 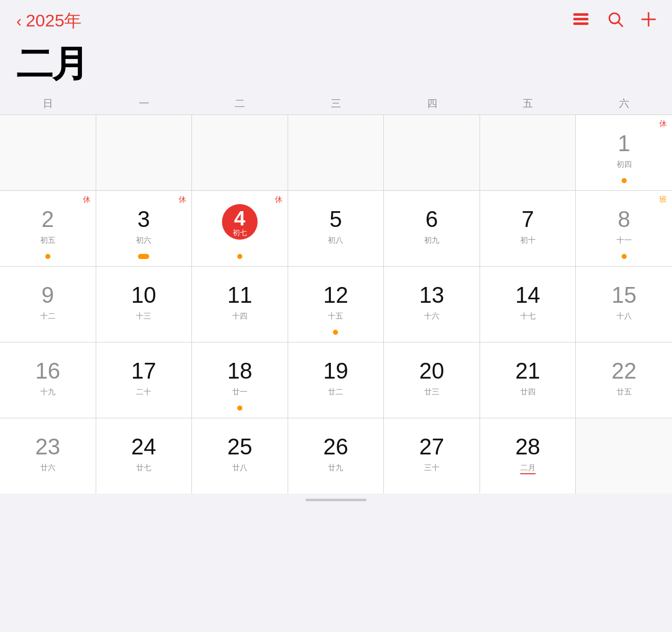 I want to click on day-lunar: 初六, so click(x=144, y=240).